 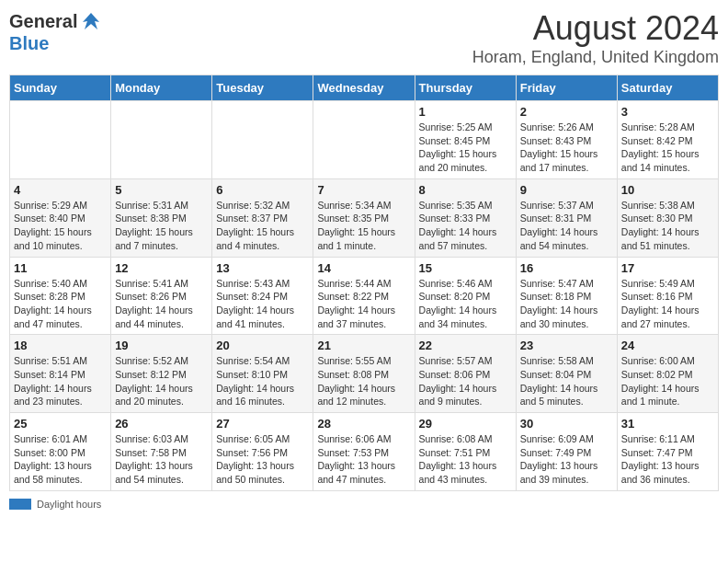 What do you see at coordinates (162, 423) in the screenshot?
I see `day-number: 26` at bounding box center [162, 423].